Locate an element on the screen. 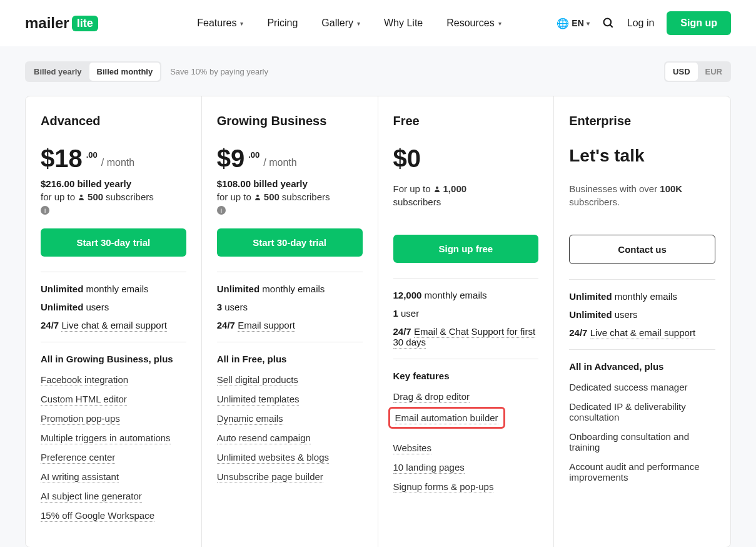  list-item: Facebook integration is located at coordinates (114, 379).